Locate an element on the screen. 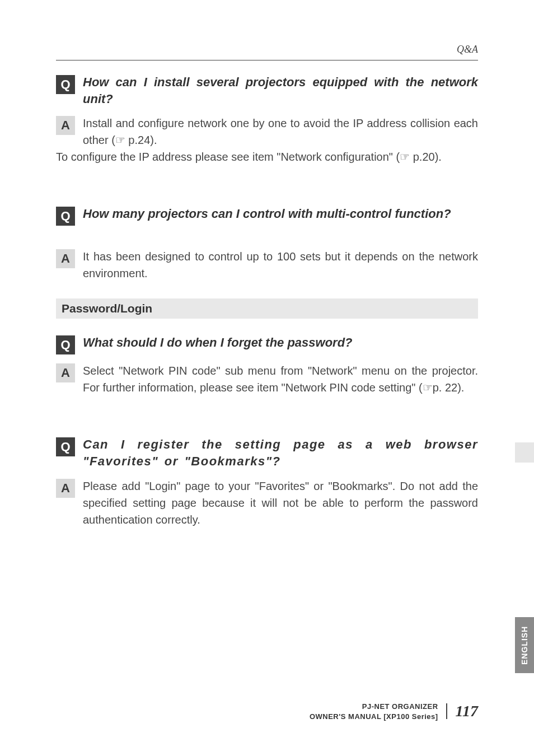 Image resolution: width=534 pixels, height=756 pixels. answer-text: Please add "Login" page to your "Favorit… is located at coordinates (280, 503).